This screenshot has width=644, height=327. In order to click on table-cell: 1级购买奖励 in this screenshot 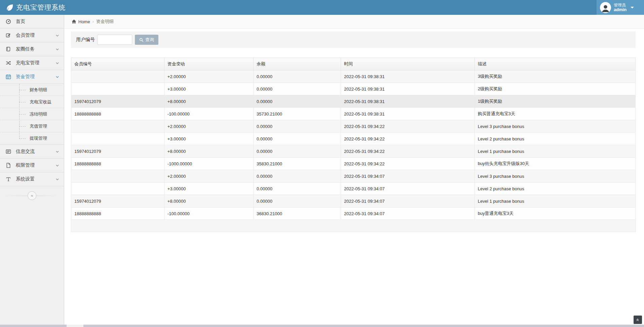, I will do `click(555, 102)`.